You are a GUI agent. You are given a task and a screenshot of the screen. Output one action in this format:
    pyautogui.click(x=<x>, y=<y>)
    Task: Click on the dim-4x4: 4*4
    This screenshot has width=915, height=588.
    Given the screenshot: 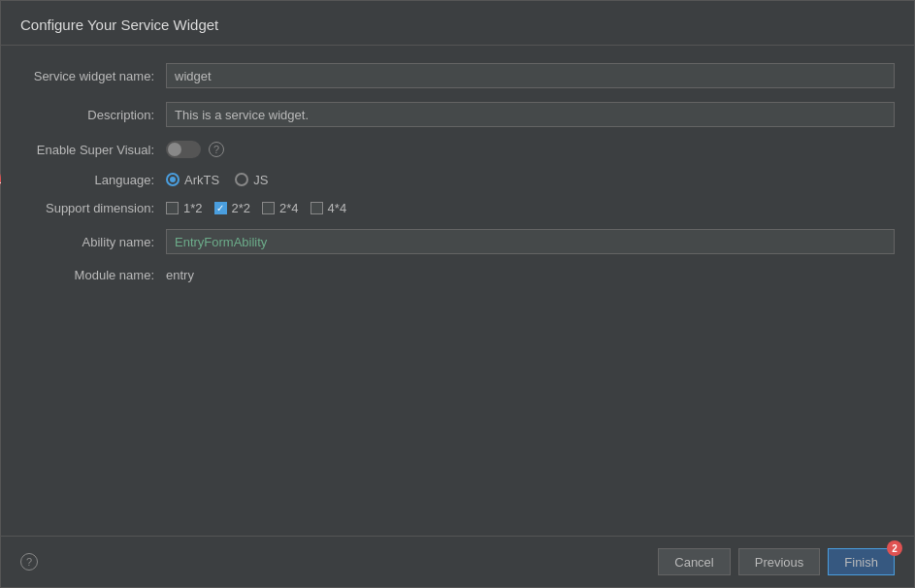 What is the action you would take?
    pyautogui.click(x=329, y=208)
    